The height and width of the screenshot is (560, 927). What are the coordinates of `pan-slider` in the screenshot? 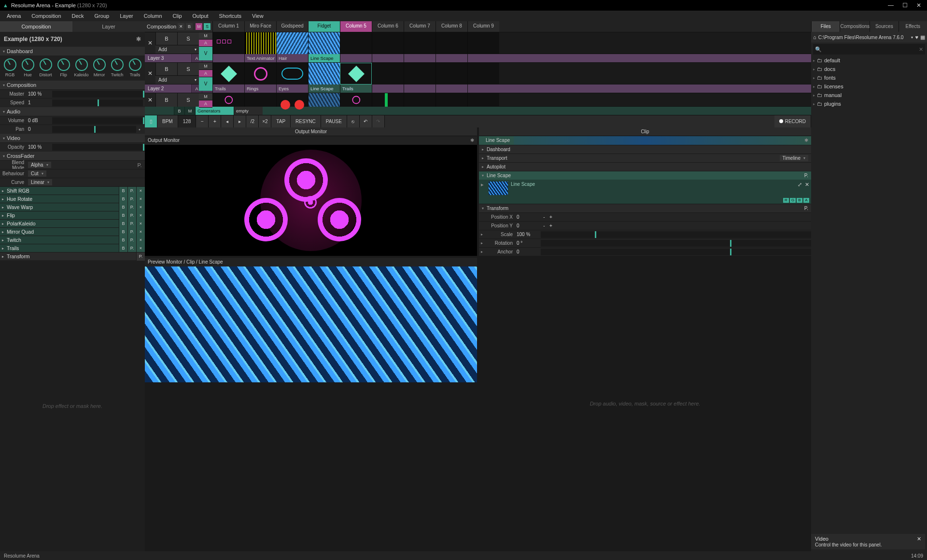 It's located at (94, 129).